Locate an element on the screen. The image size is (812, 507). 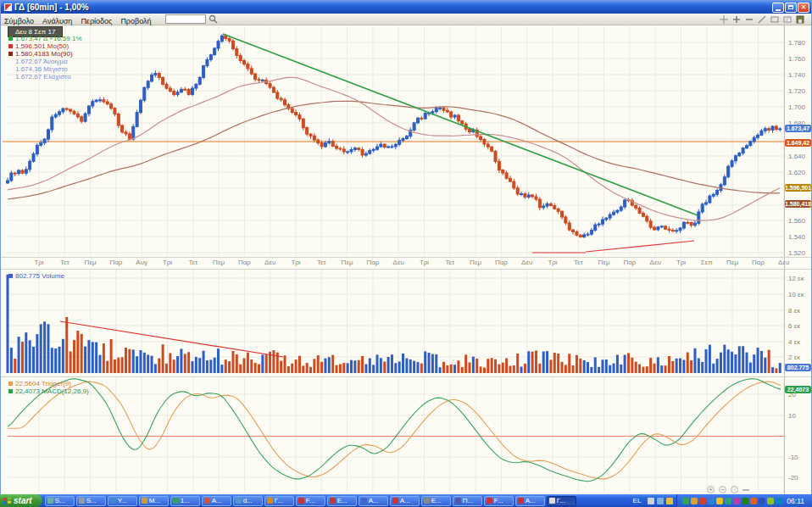
language-indicator: EL is located at coordinates (637, 500).